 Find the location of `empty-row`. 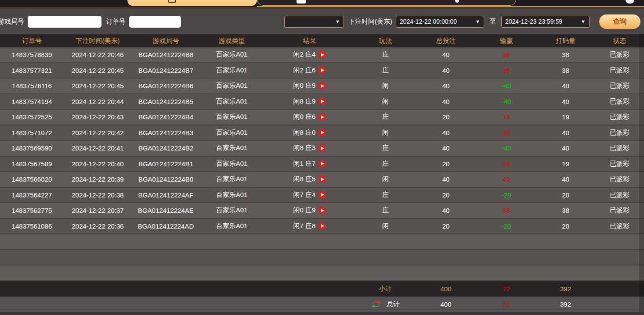

empty-row is located at coordinates (322, 273).